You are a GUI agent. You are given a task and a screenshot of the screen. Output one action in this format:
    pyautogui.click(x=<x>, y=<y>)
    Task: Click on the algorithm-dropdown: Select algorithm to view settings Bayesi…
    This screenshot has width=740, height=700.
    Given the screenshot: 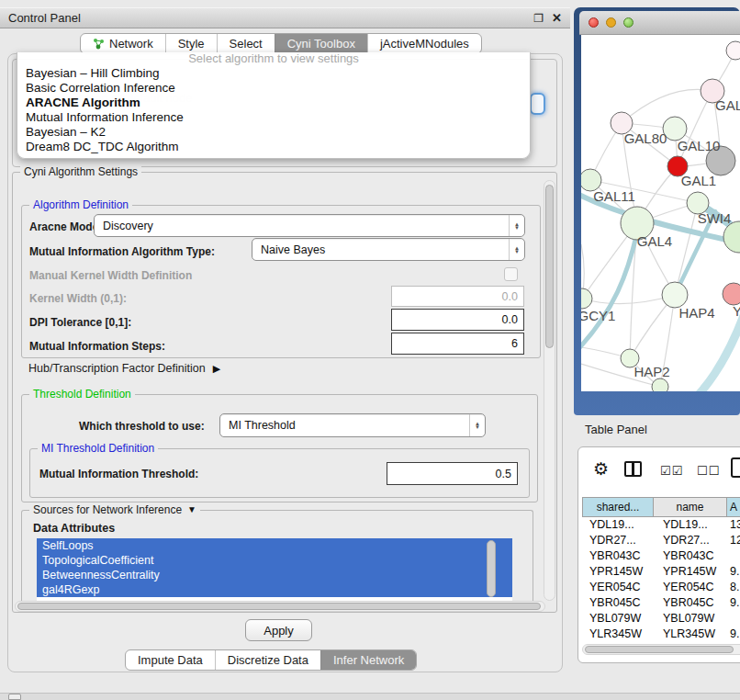 What is the action you would take?
    pyautogui.click(x=274, y=106)
    